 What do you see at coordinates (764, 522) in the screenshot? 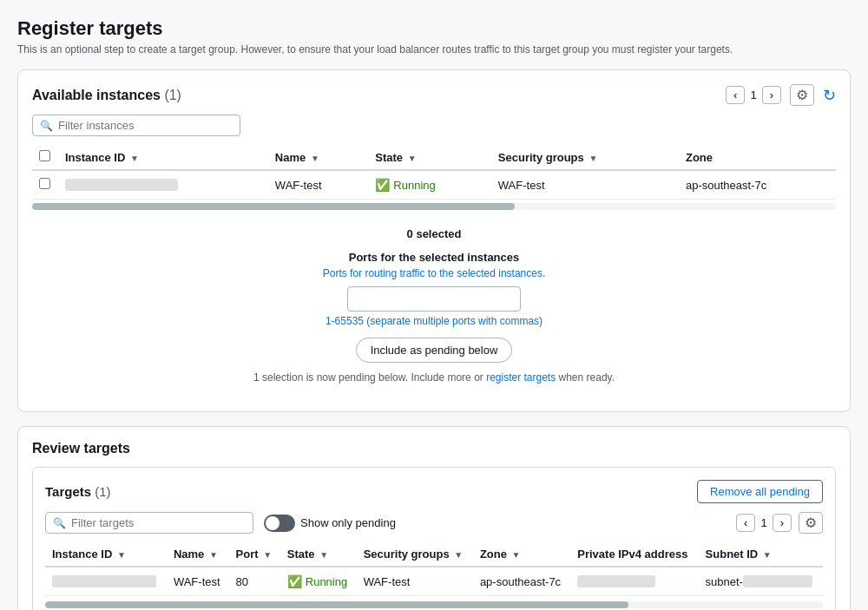
I see `targets-pagination: ‹ 1 ›` at bounding box center [764, 522].